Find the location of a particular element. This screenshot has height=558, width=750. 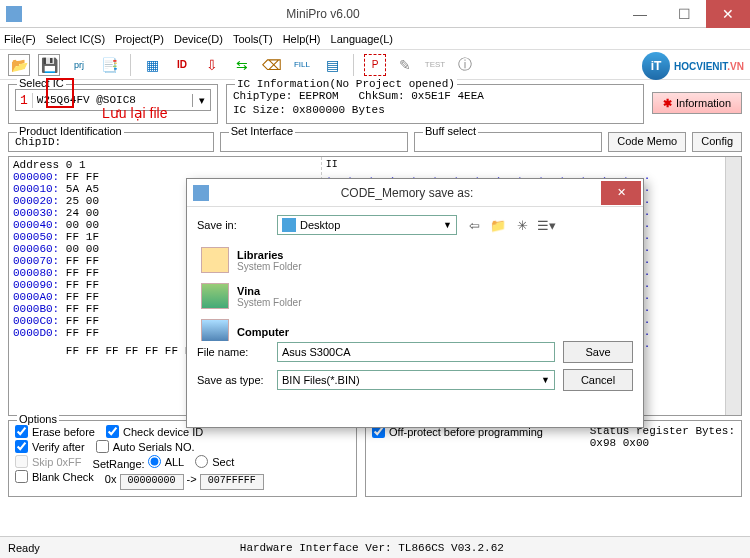

hex-header: Address 0 1 is located at coordinates (165, 165).